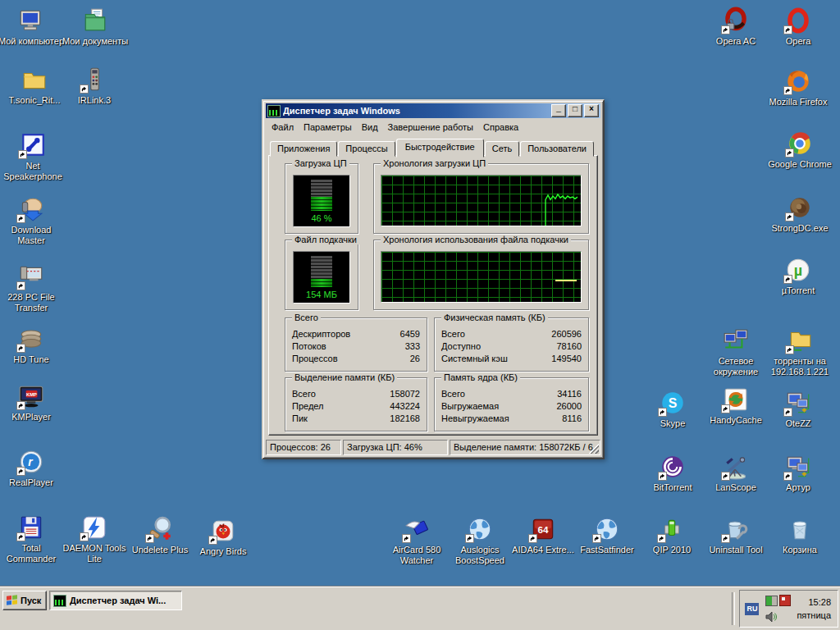 This screenshot has width=840, height=630. Describe the element at coordinates (736, 26) in the screenshot. I see `desktop-icon-Opera AC: Opera AC` at that location.